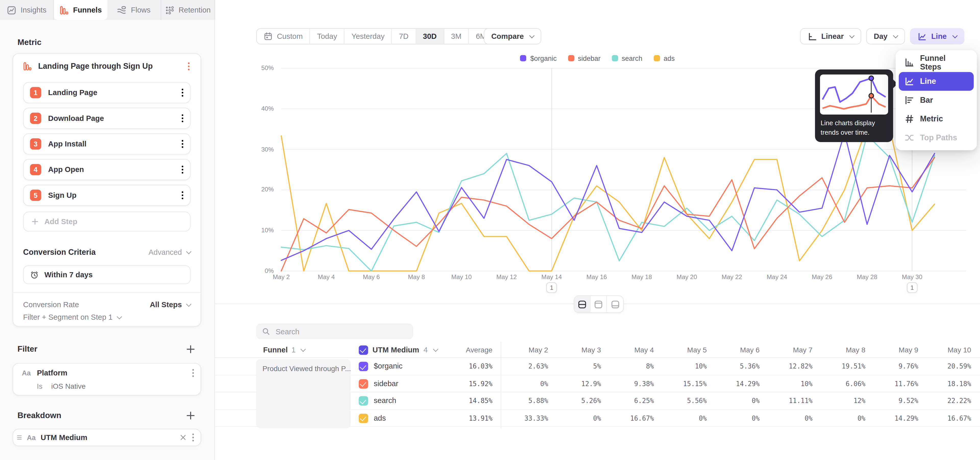 This screenshot has width=980, height=460. I want to click on funnel-header: Landing Page through Sign Up, so click(108, 66).